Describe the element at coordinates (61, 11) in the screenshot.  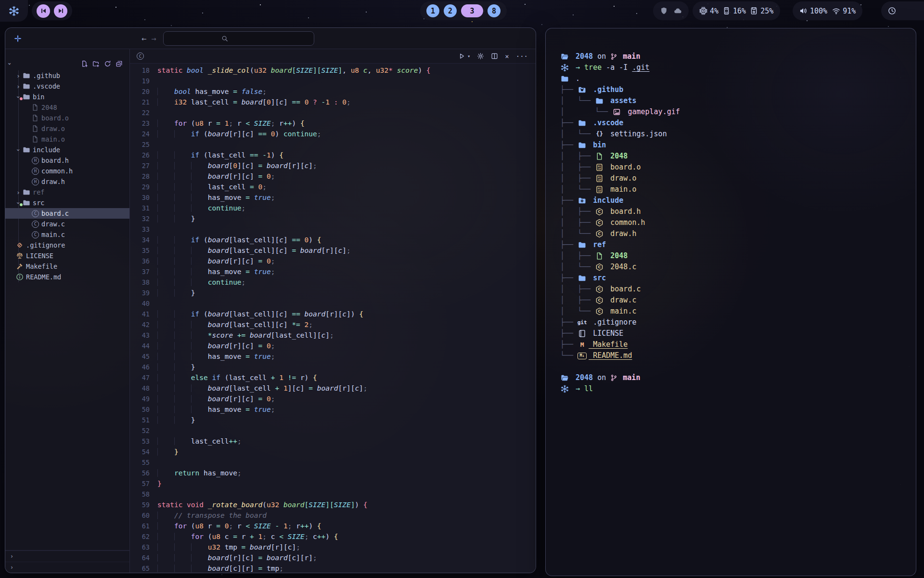
I see `skip-forward-button` at that location.